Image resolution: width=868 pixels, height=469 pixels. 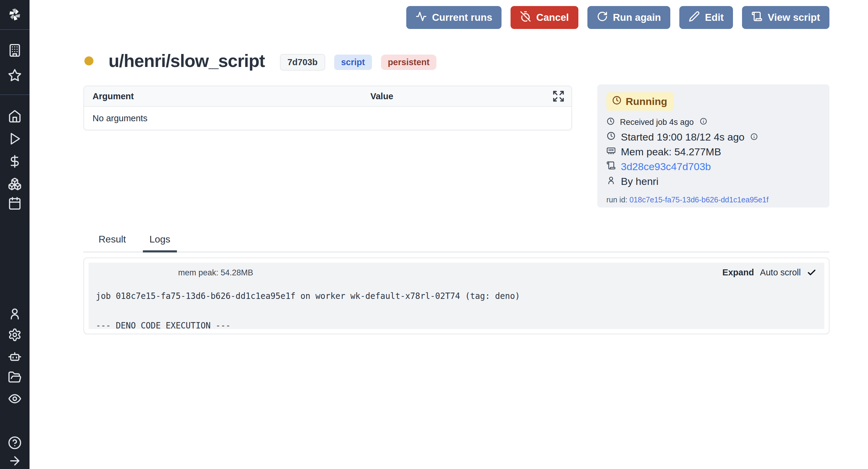 I want to click on eye-icon, so click(x=15, y=404).